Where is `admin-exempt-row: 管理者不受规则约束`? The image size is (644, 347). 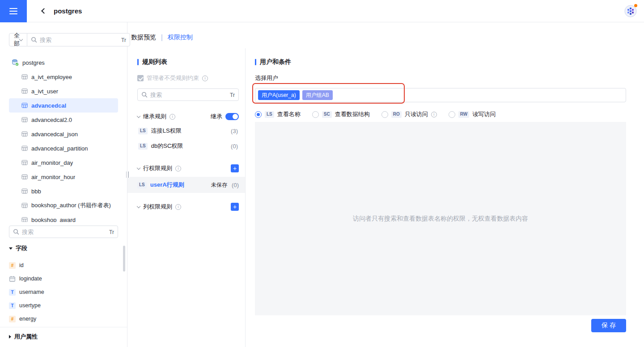
admin-exempt-row: 管理者不受规则约束 is located at coordinates (188, 78).